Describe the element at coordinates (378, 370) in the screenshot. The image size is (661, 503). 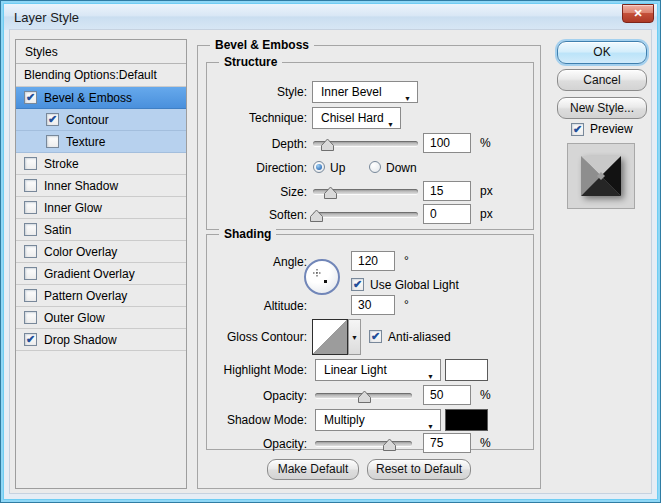
I see `highlight-mode-select: Linear Light ▼` at that location.